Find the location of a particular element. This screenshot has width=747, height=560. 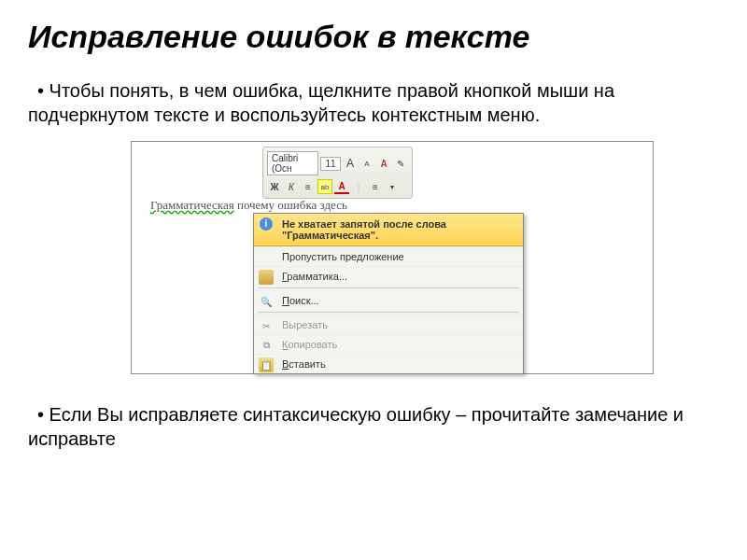

copy-icon: ⧉ is located at coordinates (266, 345).